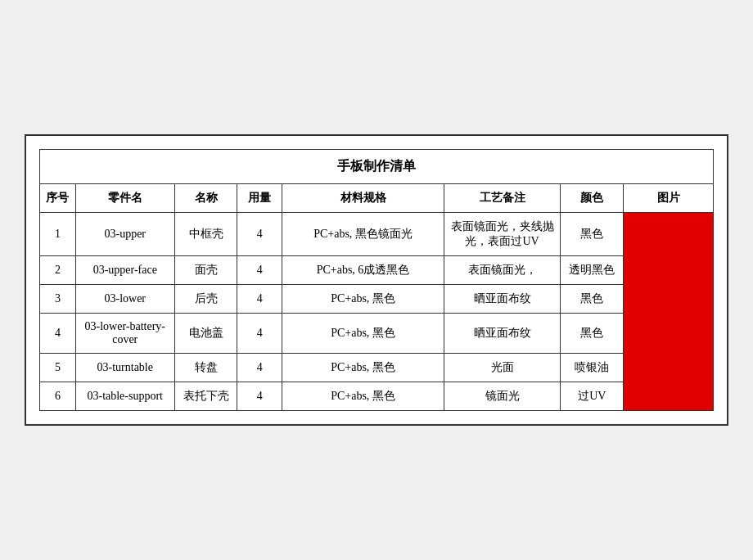  I want to click on header-img: 图片, so click(669, 198).